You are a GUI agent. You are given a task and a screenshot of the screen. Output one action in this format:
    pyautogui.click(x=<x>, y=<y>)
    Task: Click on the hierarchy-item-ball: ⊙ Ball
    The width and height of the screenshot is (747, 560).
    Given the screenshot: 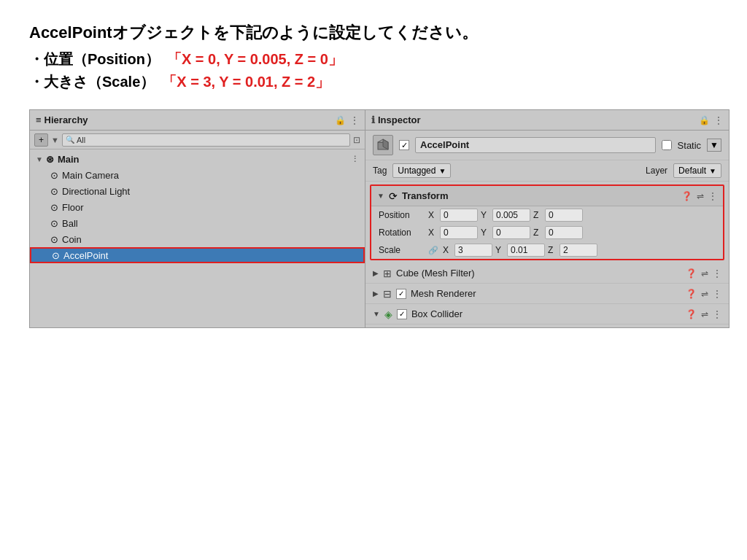 What is the action you would take?
    pyautogui.click(x=197, y=223)
    